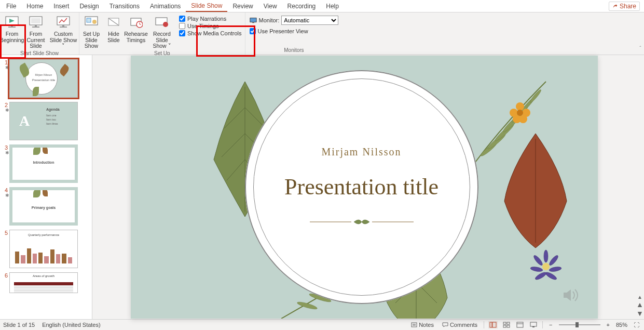 This screenshot has width=644, height=330. Describe the element at coordinates (520, 325) in the screenshot. I see `reading-view-button` at that location.